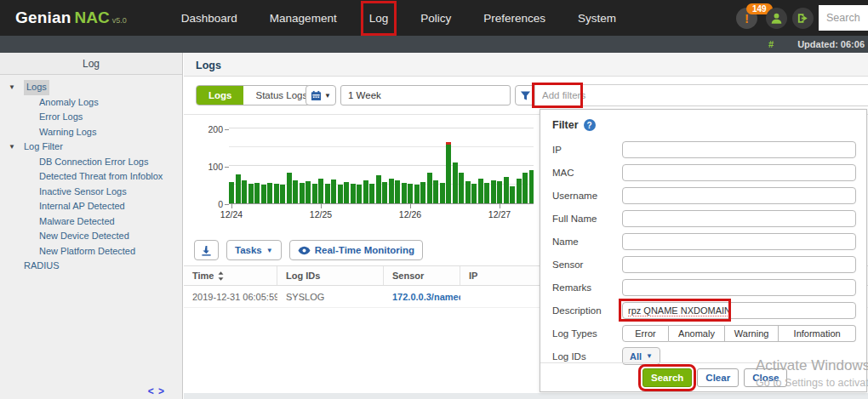  What do you see at coordinates (422, 276) in the screenshot?
I see `col-header-sensor: Sensor` at bounding box center [422, 276].